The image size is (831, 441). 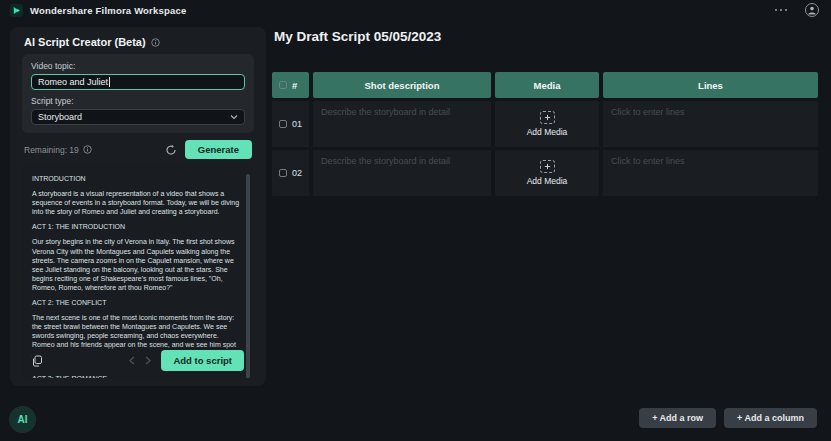 What do you see at coordinates (297, 173) in the screenshot?
I see `row-number: 02` at bounding box center [297, 173].